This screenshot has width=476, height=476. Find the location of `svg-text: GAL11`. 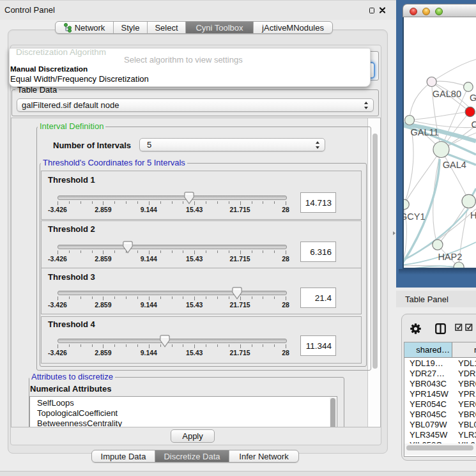

svg-text: GAL11 is located at coordinates (425, 132).